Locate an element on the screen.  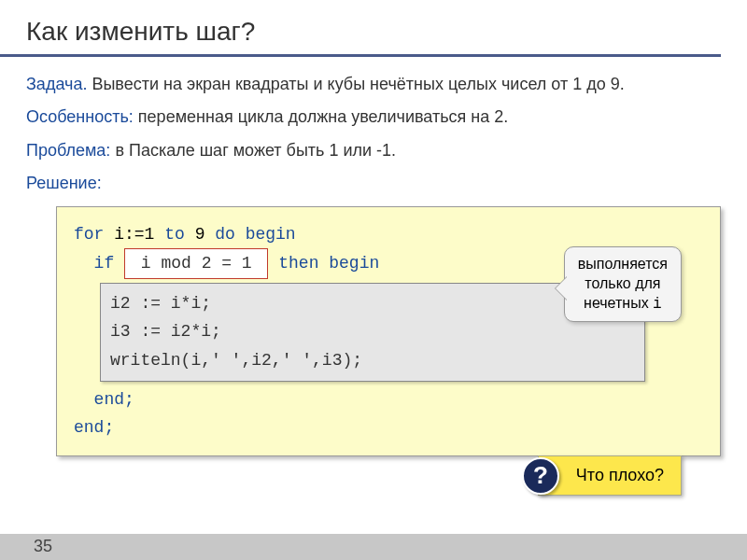
task-text: Вывести на экран квадраты и кубы нечётны… is located at coordinates (355, 84).